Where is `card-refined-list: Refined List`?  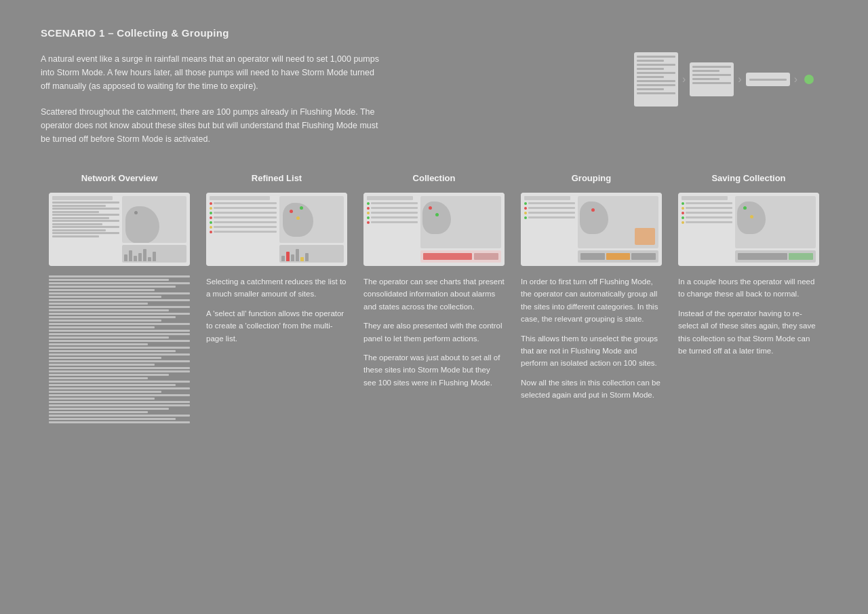
card-refined-list: Refined List is located at coordinates (277, 299).